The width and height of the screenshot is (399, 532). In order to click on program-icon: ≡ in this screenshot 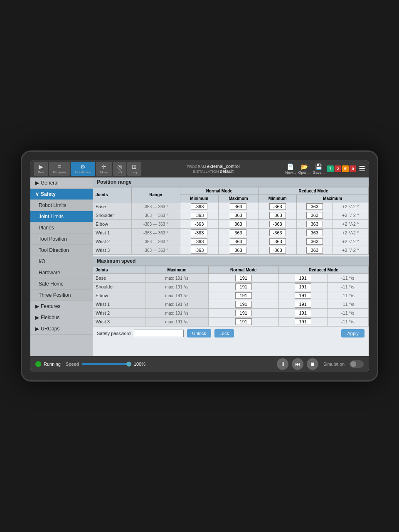, I will do `click(59, 167)`.